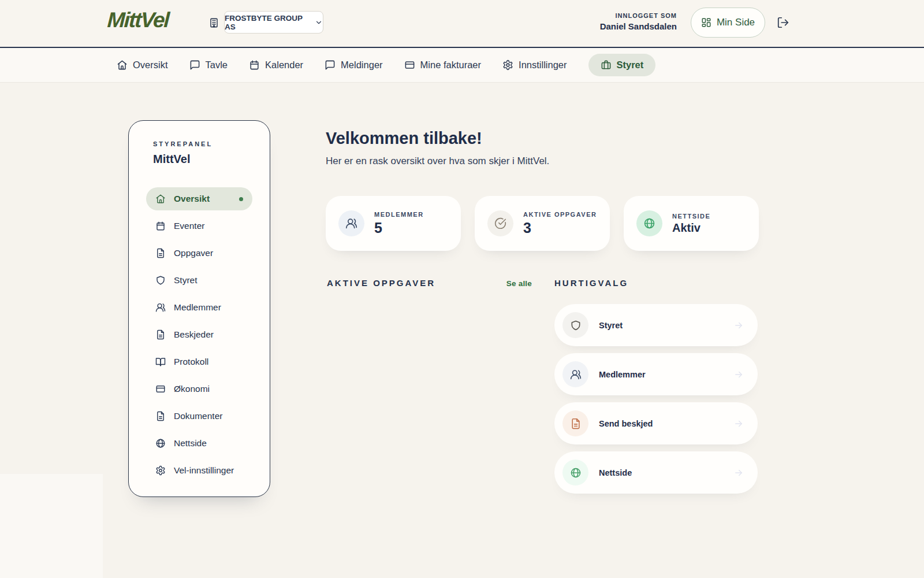  I want to click on page-subtitle: Her er en rask oversikt over hva som skj…, so click(438, 161).